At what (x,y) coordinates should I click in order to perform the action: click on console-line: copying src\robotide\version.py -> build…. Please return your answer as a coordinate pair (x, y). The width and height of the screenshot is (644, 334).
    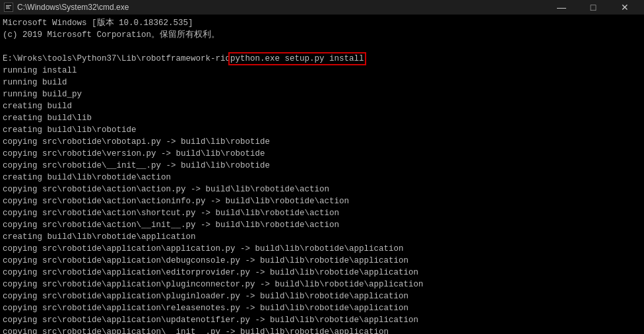
    Looking at the image, I should click on (322, 154).